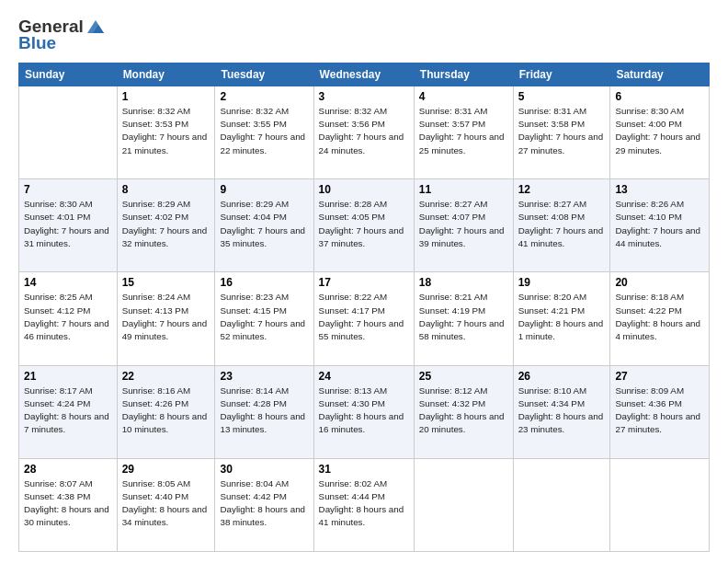 Image resolution: width=728 pixels, height=563 pixels. What do you see at coordinates (264, 131) in the screenshot?
I see `day-info: Sunrise: 8:32 AMSunset: 3:55 PMDaylight:…` at bounding box center [264, 131].